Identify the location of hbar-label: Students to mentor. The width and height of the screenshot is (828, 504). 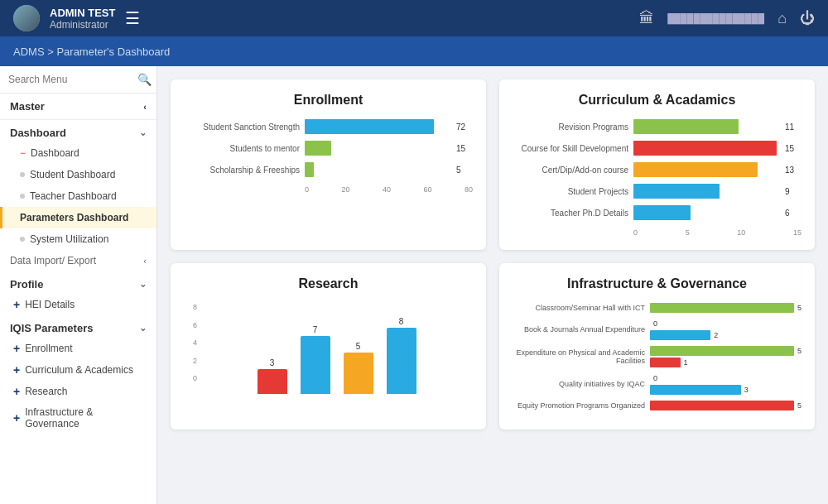
(242, 149).